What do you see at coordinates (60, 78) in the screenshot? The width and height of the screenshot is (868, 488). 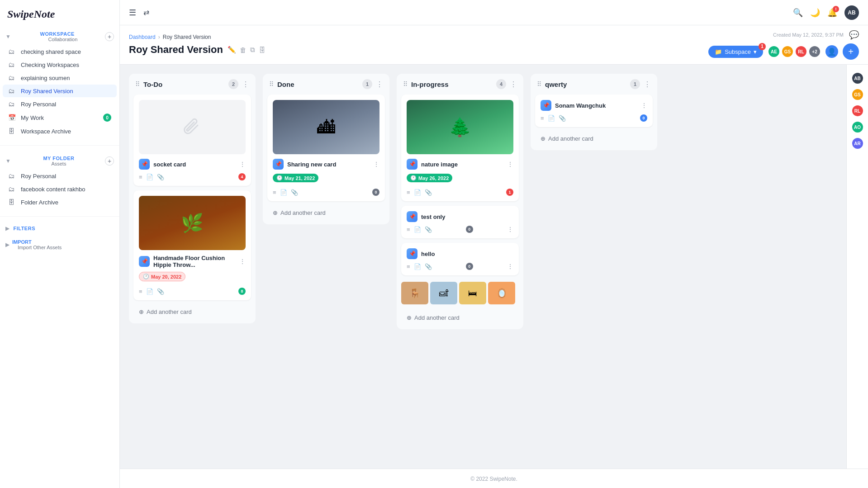 I see `sidebar-item-explaining: 🗂 explaining soumen •••` at bounding box center [60, 78].